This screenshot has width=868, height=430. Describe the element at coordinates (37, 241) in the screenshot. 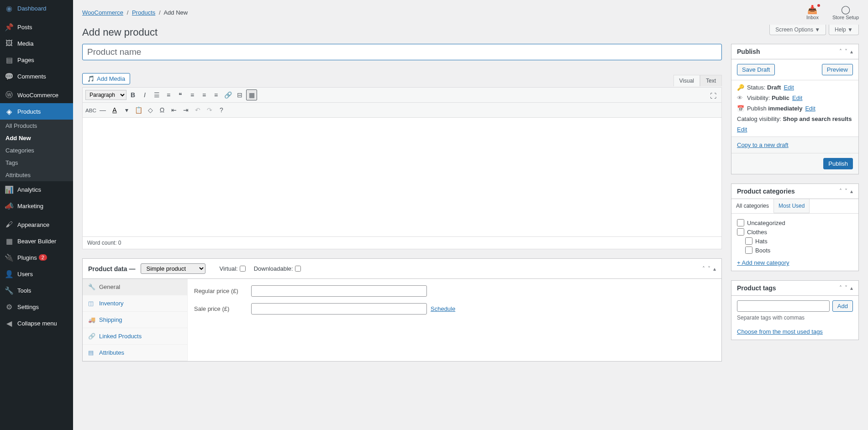

I see `sidebar-beaver: ▦Beaver Builder` at that location.